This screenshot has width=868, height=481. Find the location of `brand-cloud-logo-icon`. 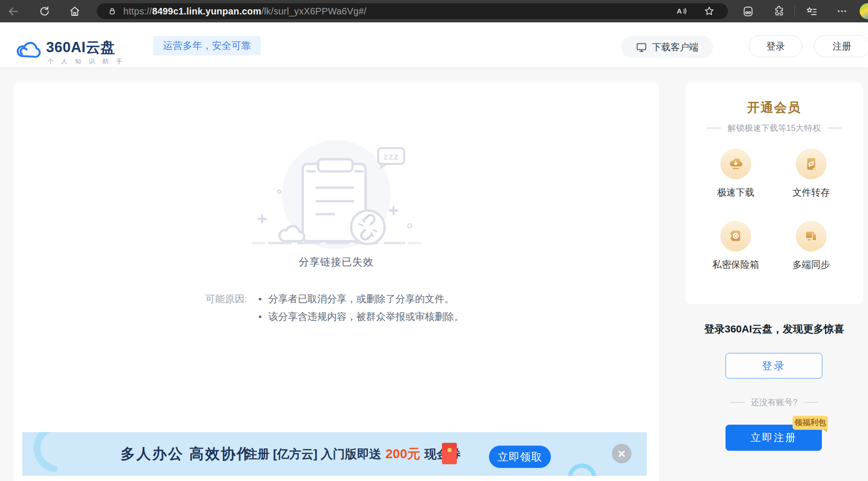

brand-cloud-logo-icon is located at coordinates (29, 49).